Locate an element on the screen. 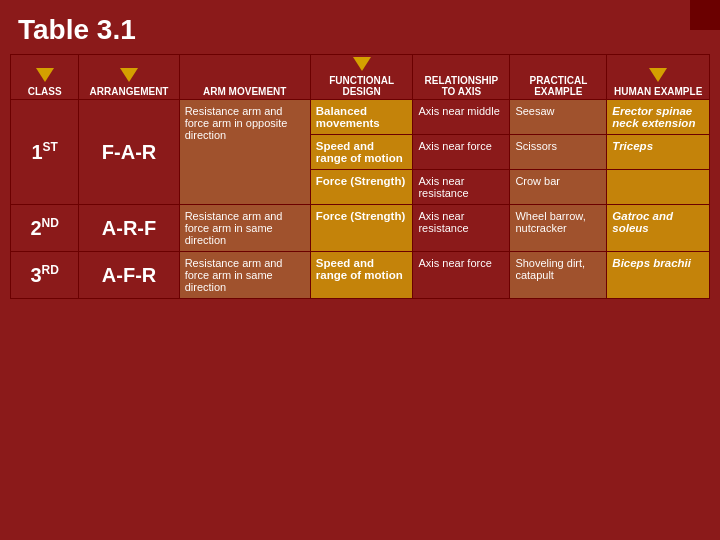  practical-cell: Seesaw is located at coordinates (558, 118).